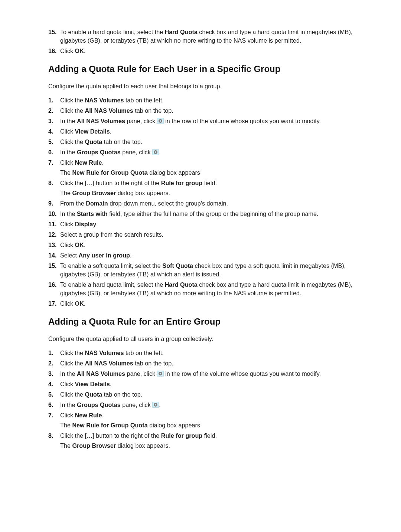 Image resolution: width=401 pixels, height=532 pixels. Describe the element at coordinates (200, 399) in the screenshot. I see `section2-steps: 1.Click the NAS Volumes tab on the left.…` at that location.